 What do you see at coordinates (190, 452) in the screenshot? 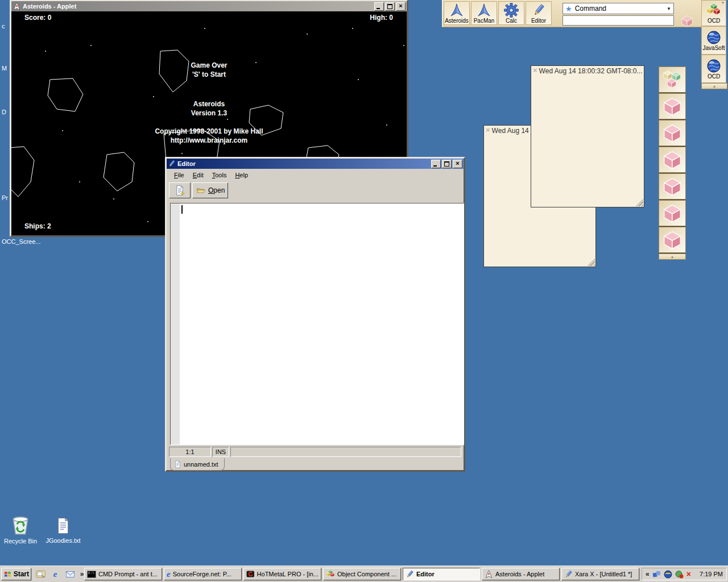
I see `cursor-position-cell: 1:1` at bounding box center [190, 452].